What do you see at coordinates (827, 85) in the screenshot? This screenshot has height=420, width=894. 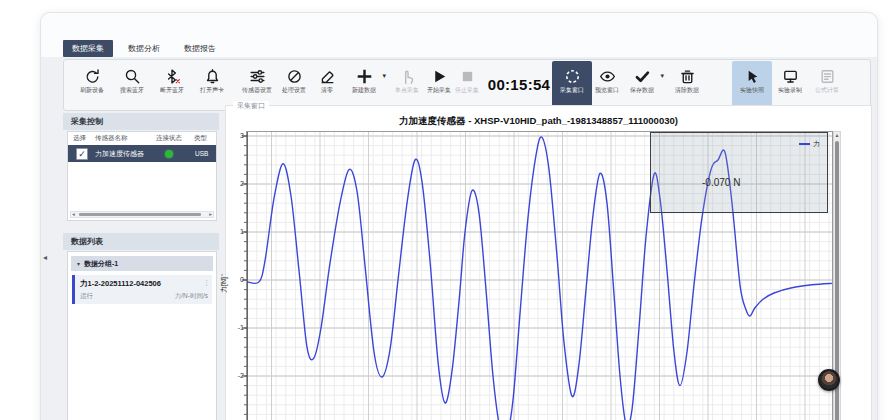 I see `toolbar-button-formula: 公式计算` at bounding box center [827, 85].